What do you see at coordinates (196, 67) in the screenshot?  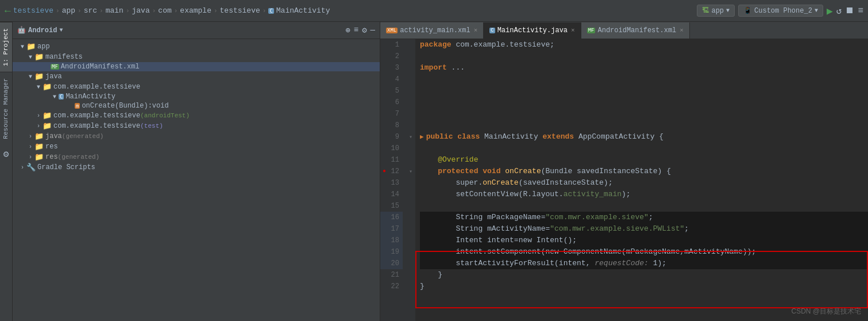 I see `tree-item-androidmanifest: MF AndroidManifest.xml` at bounding box center [196, 67].